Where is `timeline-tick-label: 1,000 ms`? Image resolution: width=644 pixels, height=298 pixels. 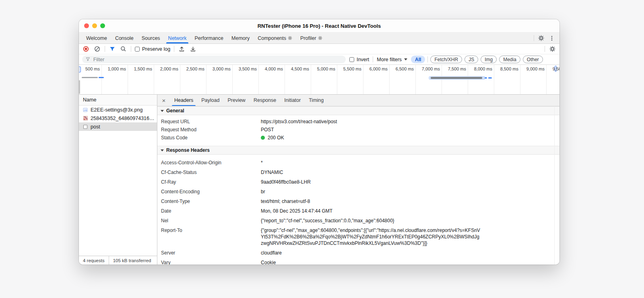
timeline-tick-label: 1,000 ms is located at coordinates (113, 69).